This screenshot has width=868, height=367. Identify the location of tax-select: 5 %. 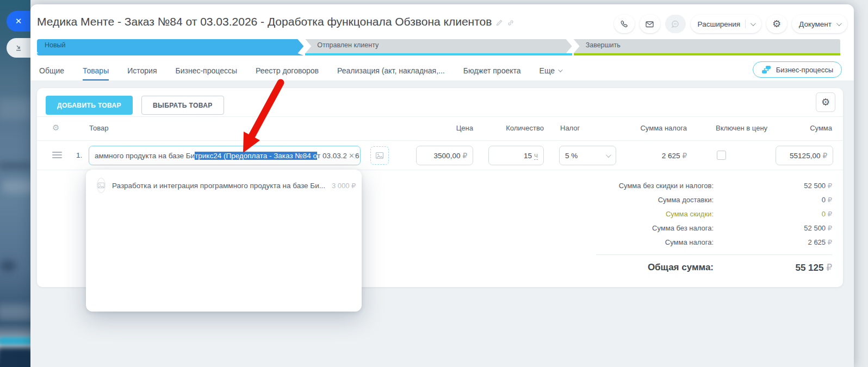
(587, 155).